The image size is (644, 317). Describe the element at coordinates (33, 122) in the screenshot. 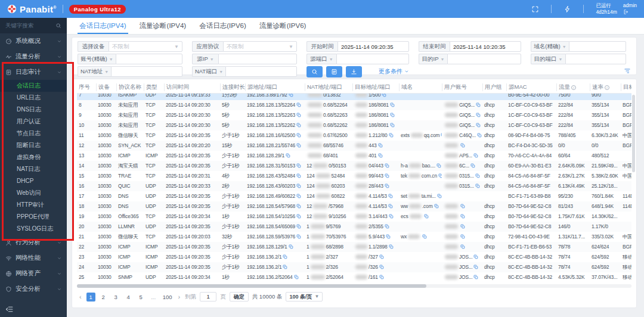

I see `sidebar-item-4: 用户认证` at that location.